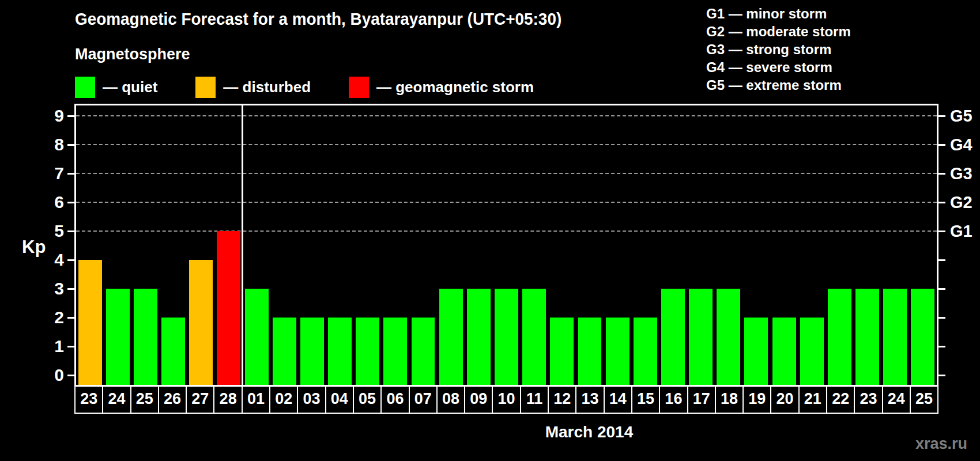 The width and height of the screenshot is (980, 461). What do you see at coordinates (962, 116) in the screenshot?
I see `right-axis-label-G5: G5` at bounding box center [962, 116].